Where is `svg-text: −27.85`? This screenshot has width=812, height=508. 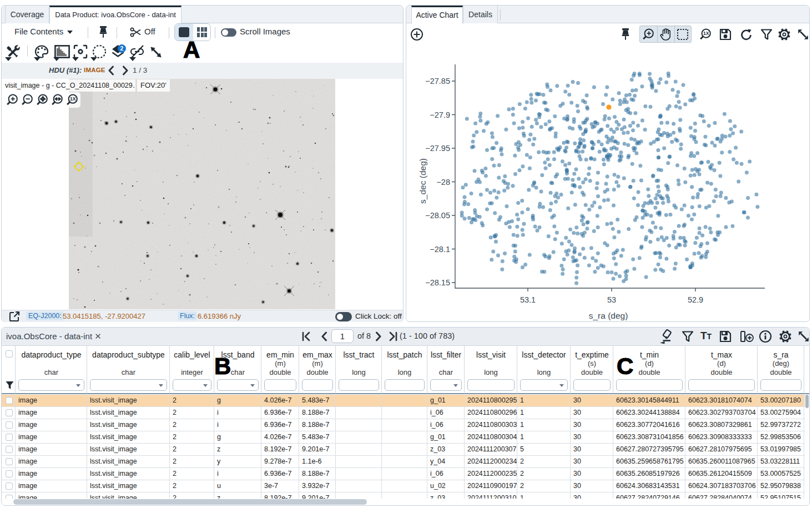 svg-text: −27.85 is located at coordinates (437, 81).